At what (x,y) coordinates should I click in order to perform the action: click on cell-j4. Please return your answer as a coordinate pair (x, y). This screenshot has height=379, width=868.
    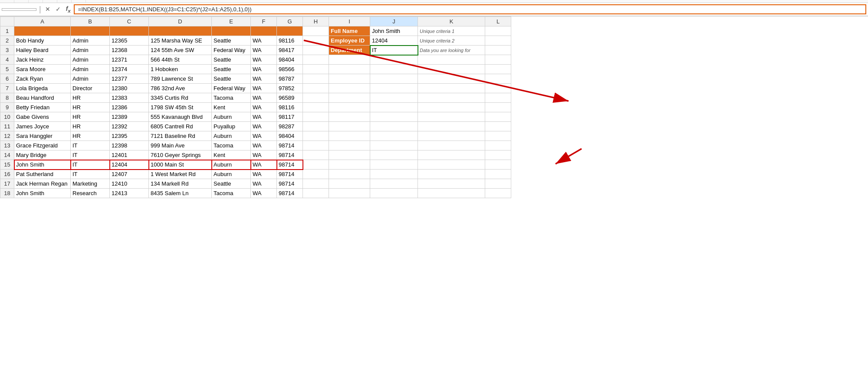
    Looking at the image, I should click on (394, 60).